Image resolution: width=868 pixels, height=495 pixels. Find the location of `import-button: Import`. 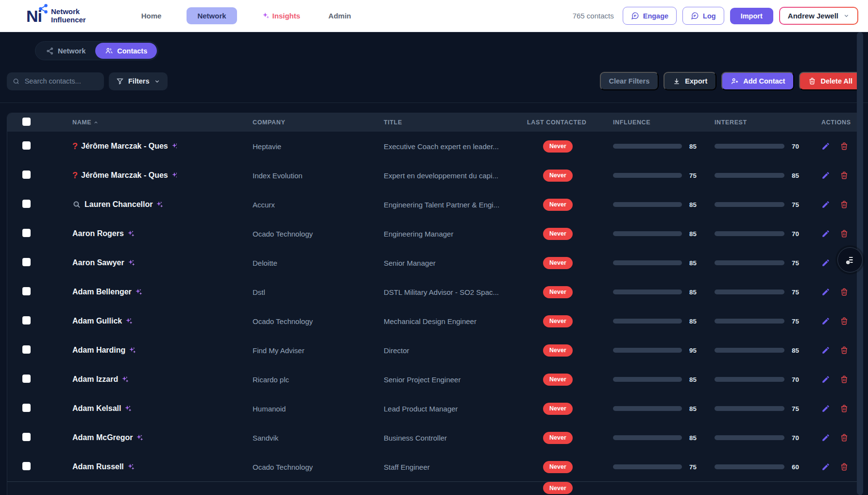

import-button: Import is located at coordinates (752, 16).